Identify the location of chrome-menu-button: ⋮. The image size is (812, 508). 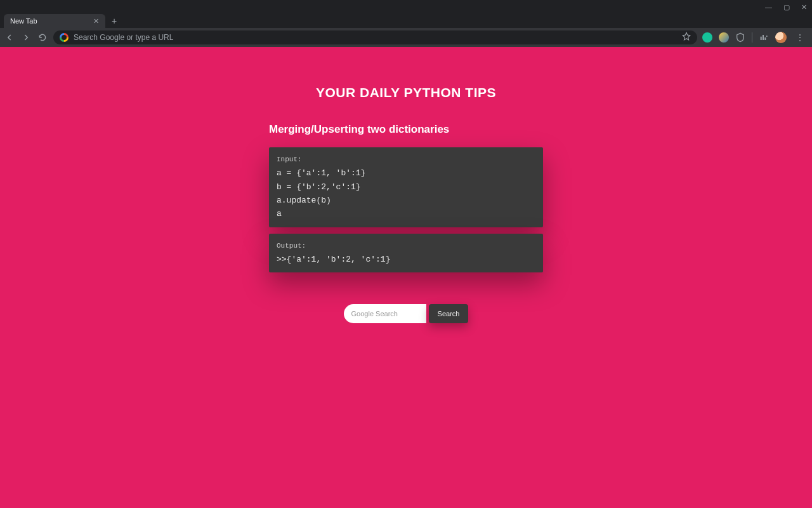
(800, 37).